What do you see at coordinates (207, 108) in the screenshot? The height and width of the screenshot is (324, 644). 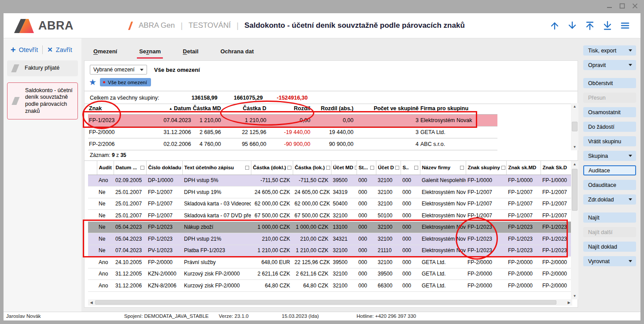 I see `groups-col-header-stka-md: Částka MD` at bounding box center [207, 108].